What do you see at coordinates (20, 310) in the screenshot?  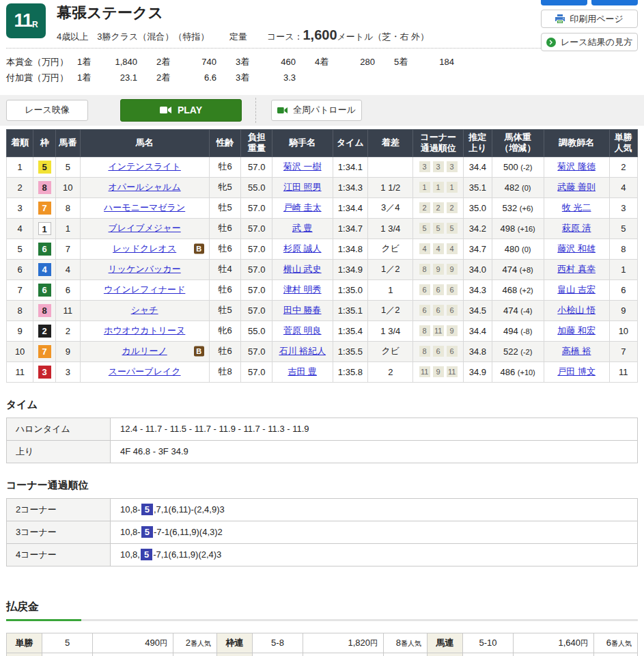 I see `finish-position: 8` at bounding box center [20, 310].